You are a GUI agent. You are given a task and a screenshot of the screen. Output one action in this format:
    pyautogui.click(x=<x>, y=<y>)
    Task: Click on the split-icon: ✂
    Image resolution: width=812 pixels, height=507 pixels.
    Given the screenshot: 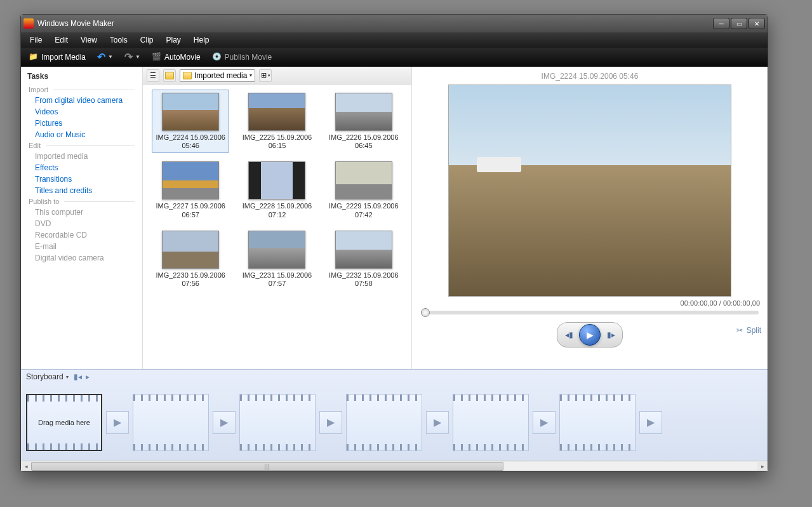 What is the action you would take?
    pyautogui.click(x=740, y=330)
    